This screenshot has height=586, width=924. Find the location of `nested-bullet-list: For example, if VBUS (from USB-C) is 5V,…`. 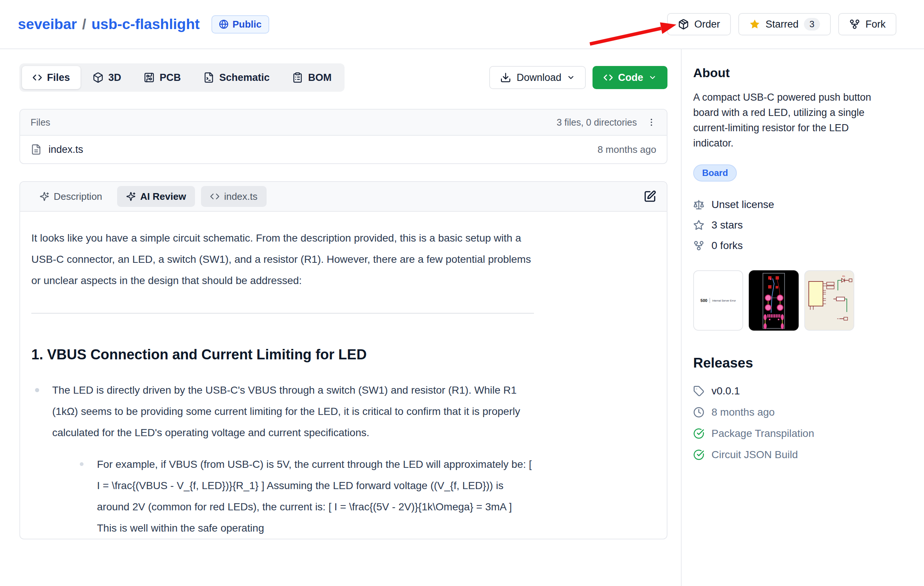

nested-bullet-list: For example, if VBUS (from USB-C) is 5V,… is located at coordinates (293, 496).